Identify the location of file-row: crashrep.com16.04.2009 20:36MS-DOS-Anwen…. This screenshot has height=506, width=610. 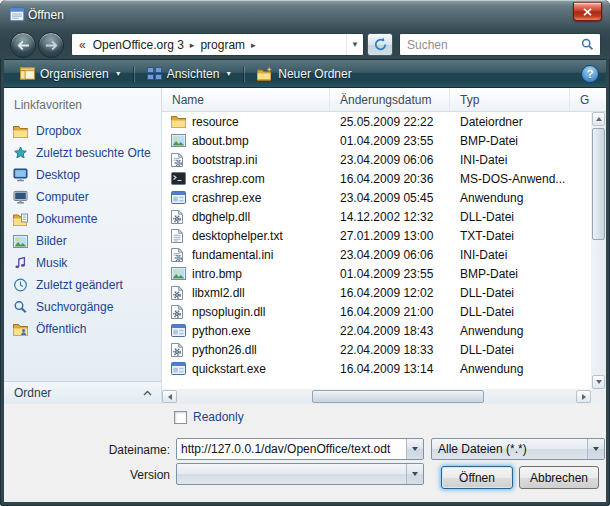
(376, 178).